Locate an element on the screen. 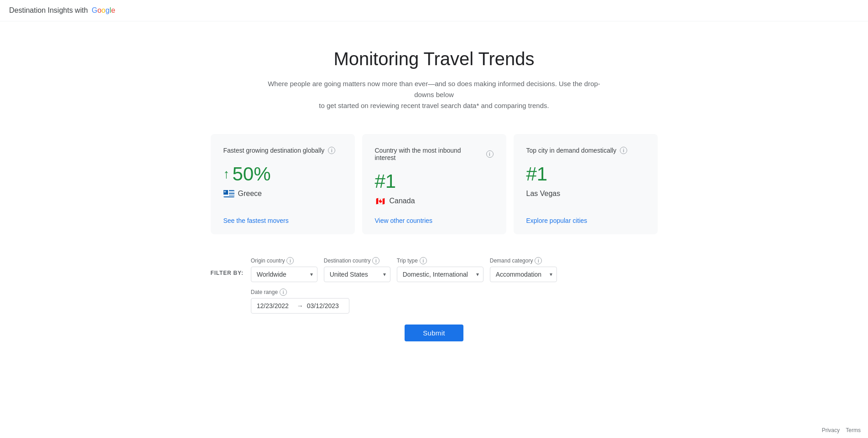 The width and height of the screenshot is (868, 438). g-letter-3: o is located at coordinates (103, 10).